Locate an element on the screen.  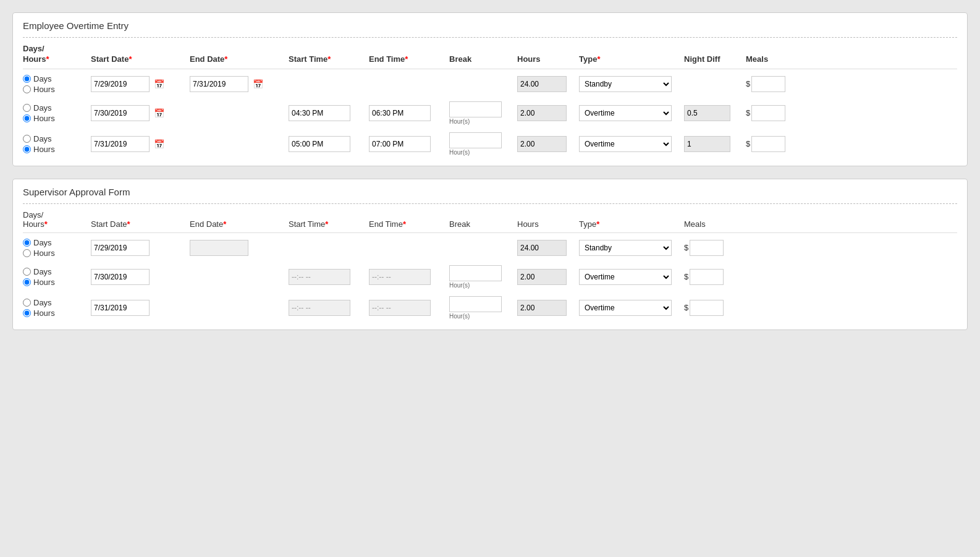
end-time-cell is located at coordinates (409, 144).